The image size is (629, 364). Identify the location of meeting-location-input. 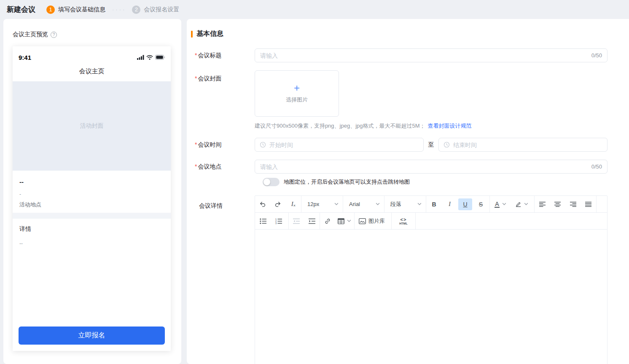
(431, 167).